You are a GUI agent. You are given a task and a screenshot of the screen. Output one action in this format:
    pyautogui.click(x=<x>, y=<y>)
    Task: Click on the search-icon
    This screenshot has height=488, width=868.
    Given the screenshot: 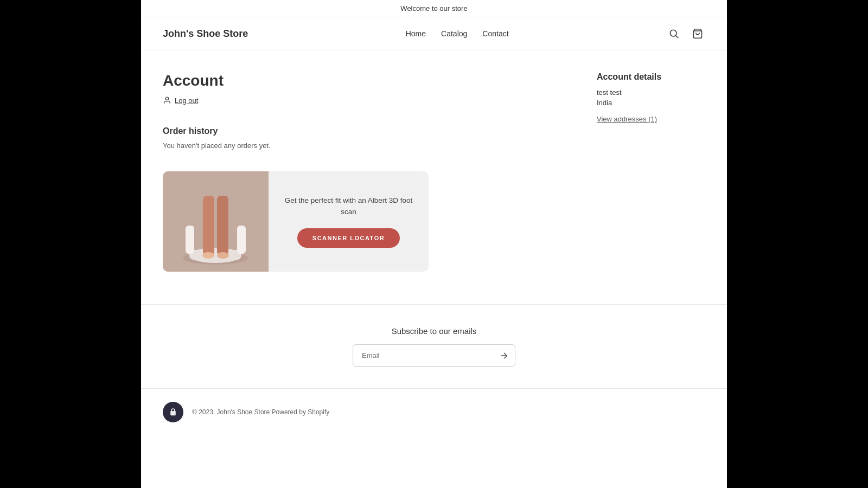 What is the action you would take?
    pyautogui.click(x=674, y=34)
    